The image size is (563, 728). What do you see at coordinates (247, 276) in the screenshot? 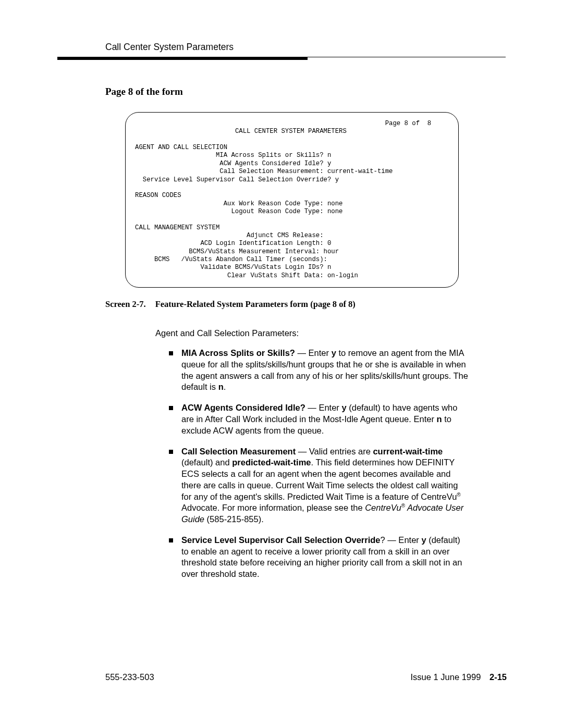
I see `terminal-clear-line: Clear VuStats Shift Data: on-login` at bounding box center [247, 276].